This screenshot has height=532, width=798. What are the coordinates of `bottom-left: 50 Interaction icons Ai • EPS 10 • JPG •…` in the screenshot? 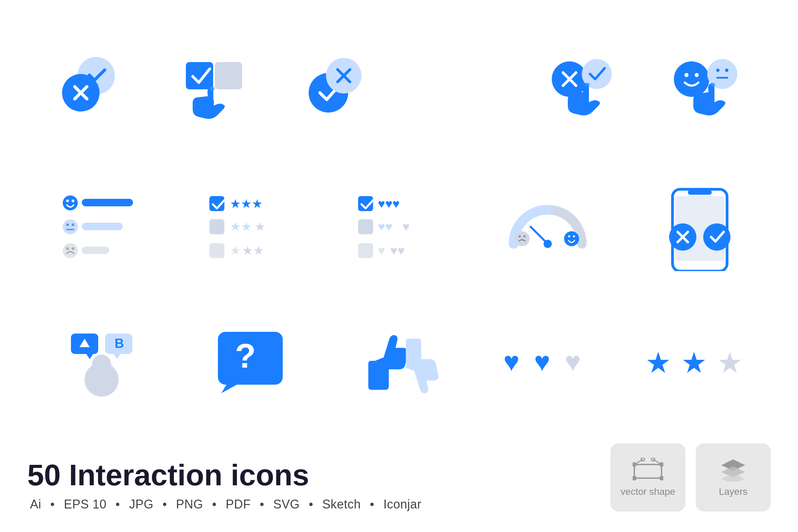 It's located at (226, 485).